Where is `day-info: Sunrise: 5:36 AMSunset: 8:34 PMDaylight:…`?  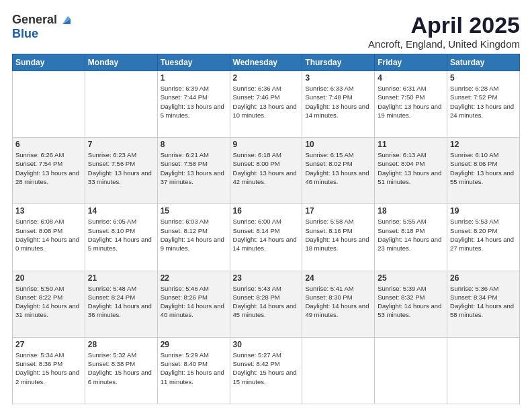 day-info: Sunrise: 5:36 AMSunset: 8:34 PMDaylight:… is located at coordinates (484, 302).